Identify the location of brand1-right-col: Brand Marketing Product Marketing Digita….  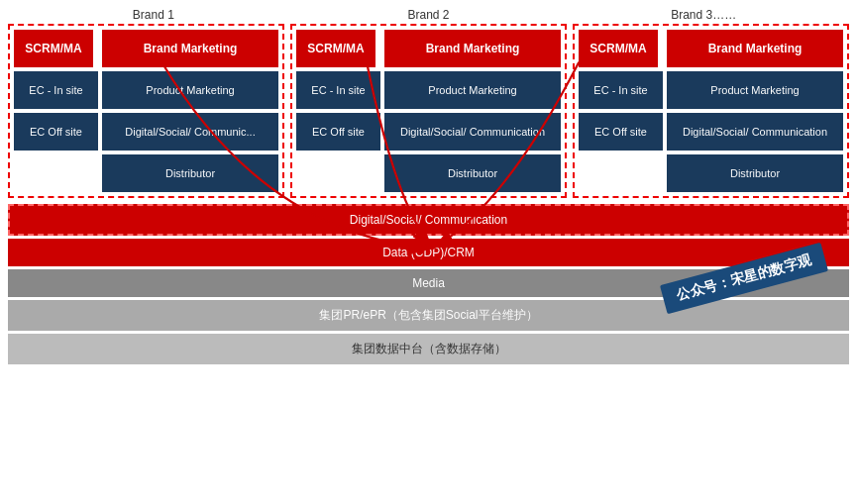
(190, 111).